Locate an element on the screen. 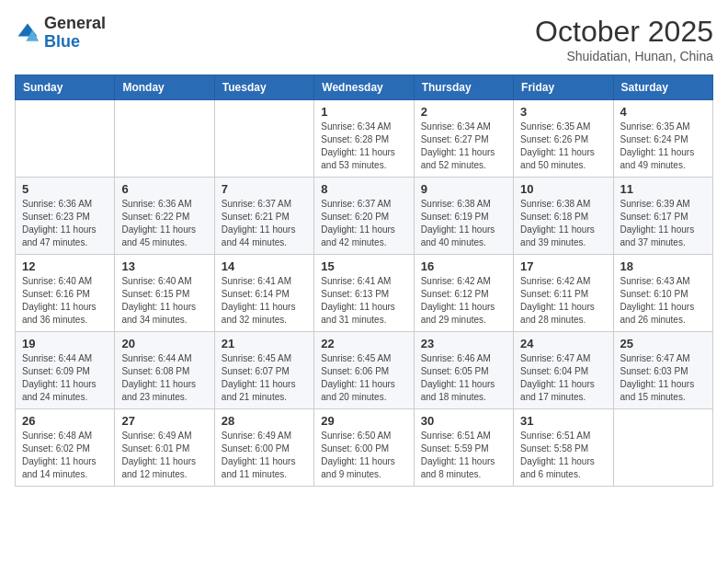  day-info: Sunrise: 6:36 AM Sunset: 6:23 PM Dayligh… is located at coordinates (64, 224).